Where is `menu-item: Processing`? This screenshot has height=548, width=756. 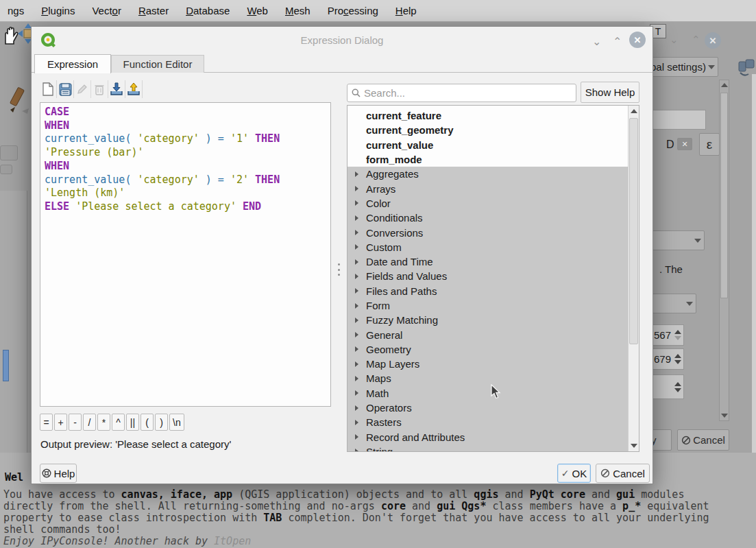 menu-item: Processing is located at coordinates (353, 11).